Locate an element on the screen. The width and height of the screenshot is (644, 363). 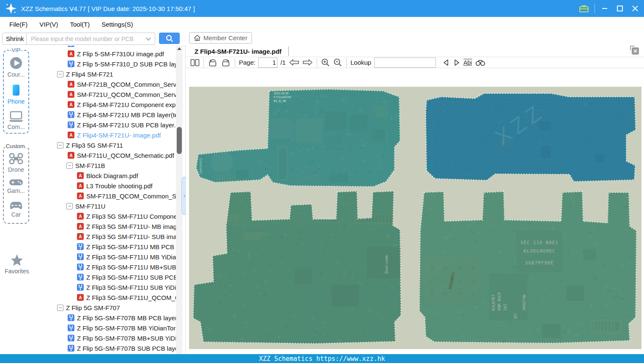
prev-page-arrow-icon is located at coordinates (294, 63).